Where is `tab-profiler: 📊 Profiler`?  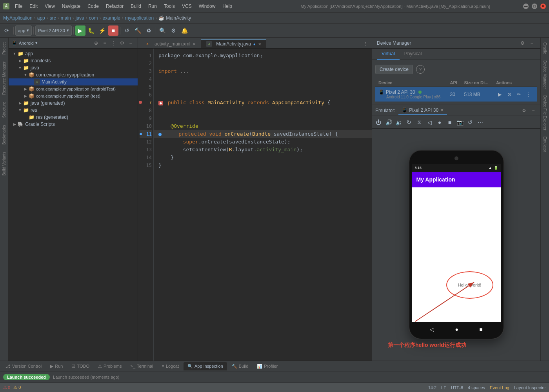
tab-profiler: 📊 Profiler is located at coordinates (267, 366).